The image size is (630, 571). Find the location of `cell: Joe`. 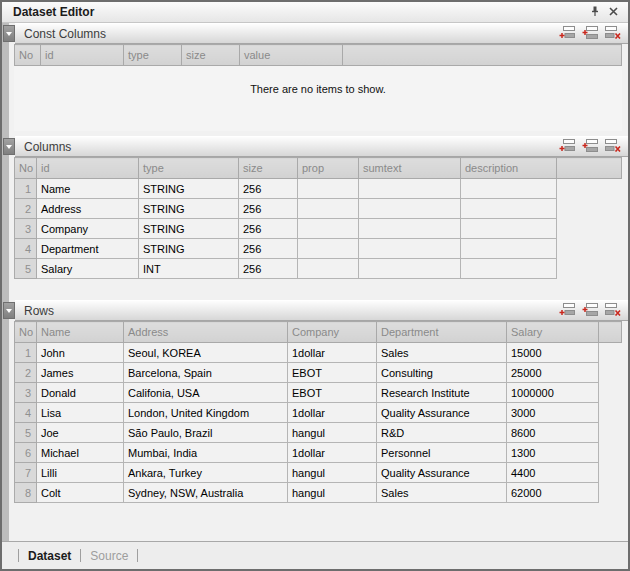

cell: Joe is located at coordinates (80, 433).